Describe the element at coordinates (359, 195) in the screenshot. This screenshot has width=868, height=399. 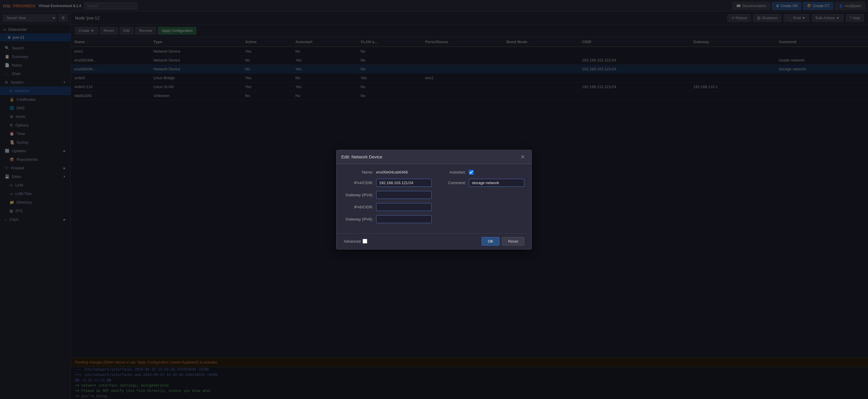
I see `gateway-ipv4-label: Gateway (IPv4):` at that location.